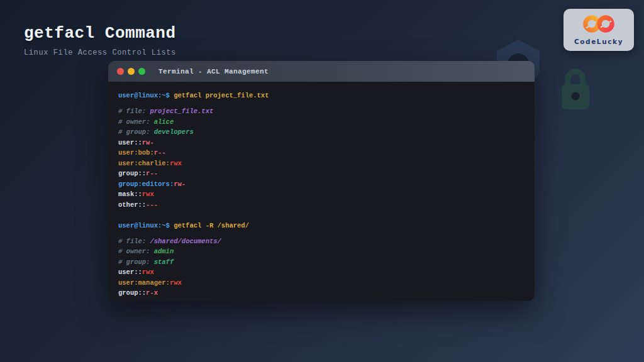 This screenshot has width=644, height=362. Describe the element at coordinates (185, 241) in the screenshot. I see `terminal-segment-path: /shared/documents/` at that location.